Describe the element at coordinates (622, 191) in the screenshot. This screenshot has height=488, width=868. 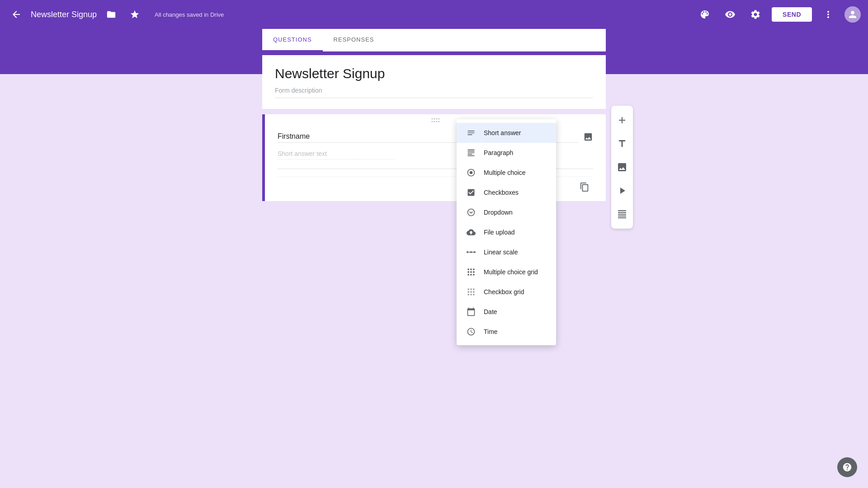
I see `add-video-button` at that location.